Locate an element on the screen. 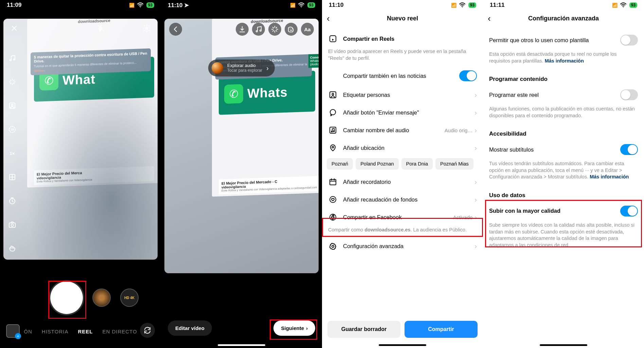  template-desc: Esta opción está desactivada porque tu r… is located at coordinates (564, 59).